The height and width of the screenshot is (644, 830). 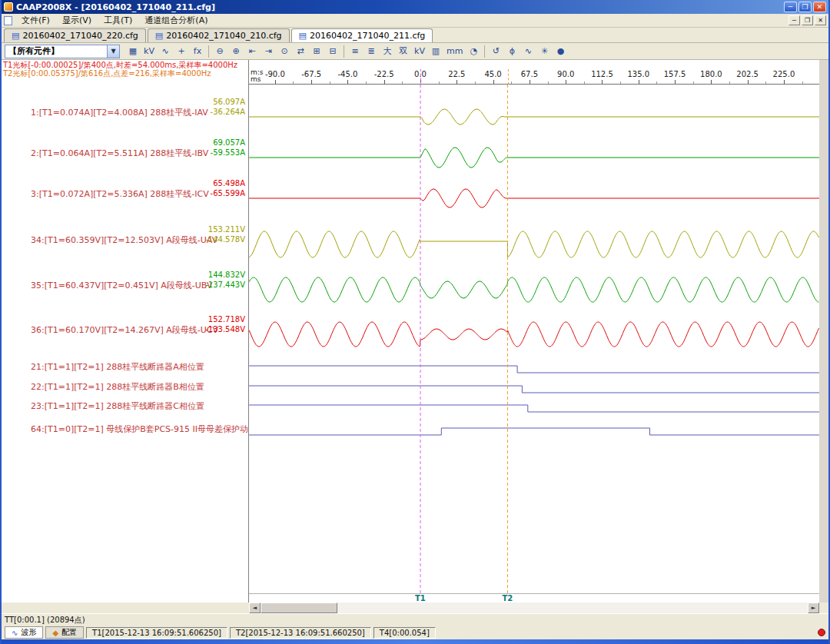 I want to click on channel-min-value-2: -59.553A, so click(x=211, y=152).